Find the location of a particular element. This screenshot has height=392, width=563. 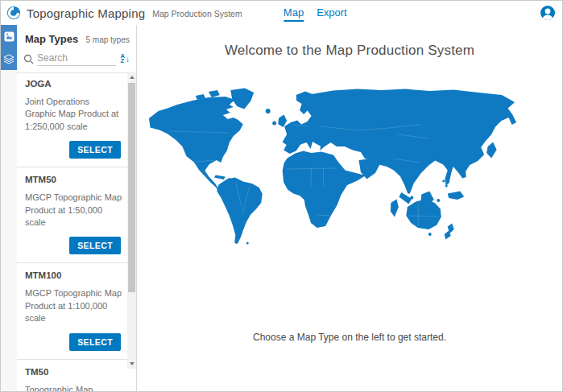

map-type-name: MTM100 is located at coordinates (74, 275).